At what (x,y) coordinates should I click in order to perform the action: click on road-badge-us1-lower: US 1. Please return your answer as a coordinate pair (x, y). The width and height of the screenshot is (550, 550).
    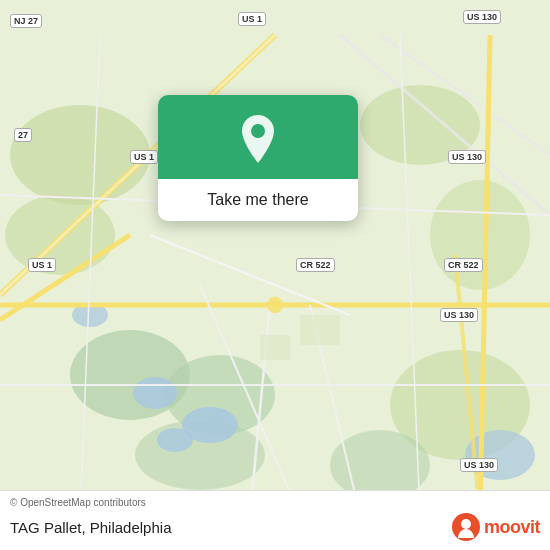
    Looking at the image, I should click on (42, 265).